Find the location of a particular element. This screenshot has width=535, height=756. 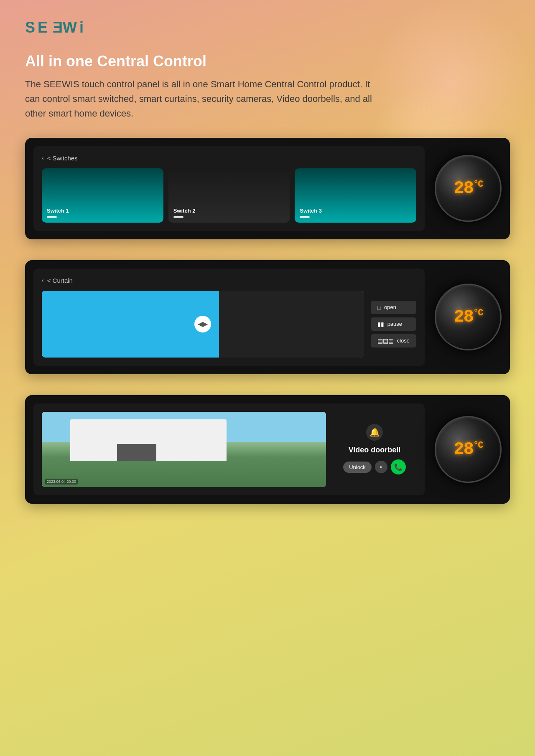

doorbell-bell-icon: 🔔 is located at coordinates (374, 432).